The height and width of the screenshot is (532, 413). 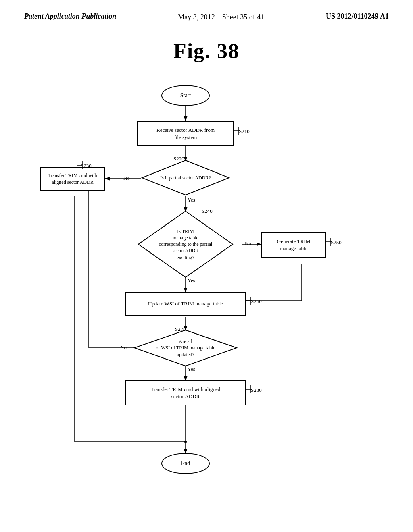 What do you see at coordinates (357, 16) in the screenshot?
I see `patent-number: US 2012/0110249 A1` at bounding box center [357, 16].